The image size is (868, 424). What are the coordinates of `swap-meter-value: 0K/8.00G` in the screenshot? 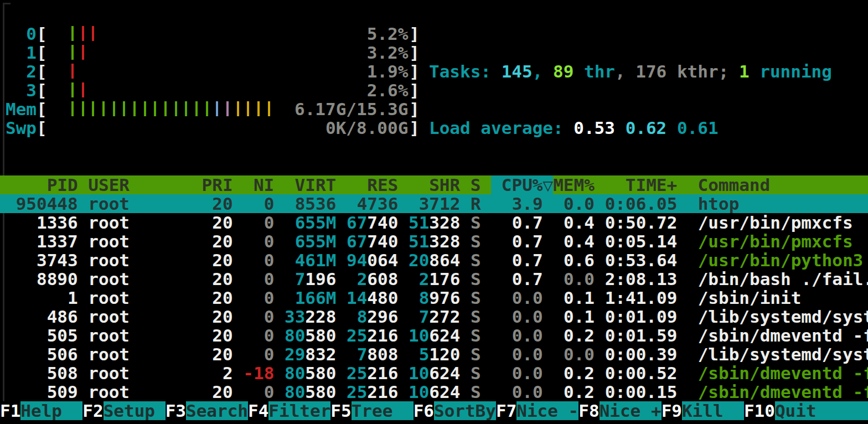 It's located at (366, 128).